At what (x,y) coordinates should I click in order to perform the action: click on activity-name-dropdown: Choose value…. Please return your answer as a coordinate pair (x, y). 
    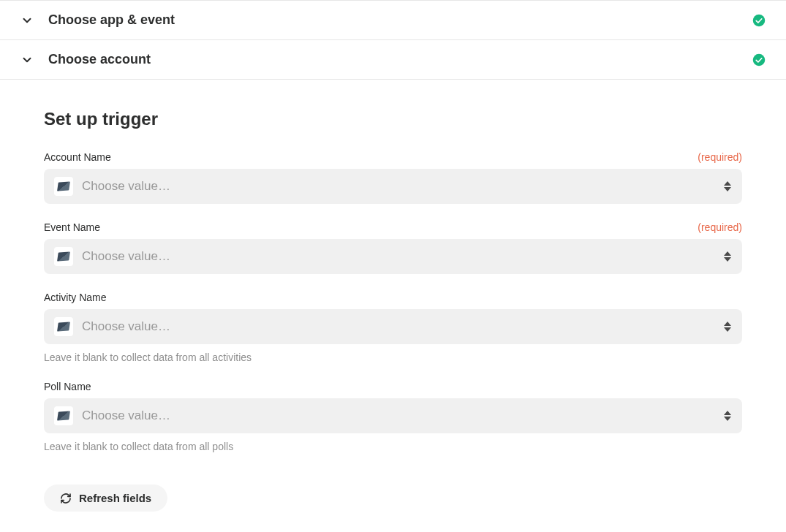
    Looking at the image, I should click on (393, 327).